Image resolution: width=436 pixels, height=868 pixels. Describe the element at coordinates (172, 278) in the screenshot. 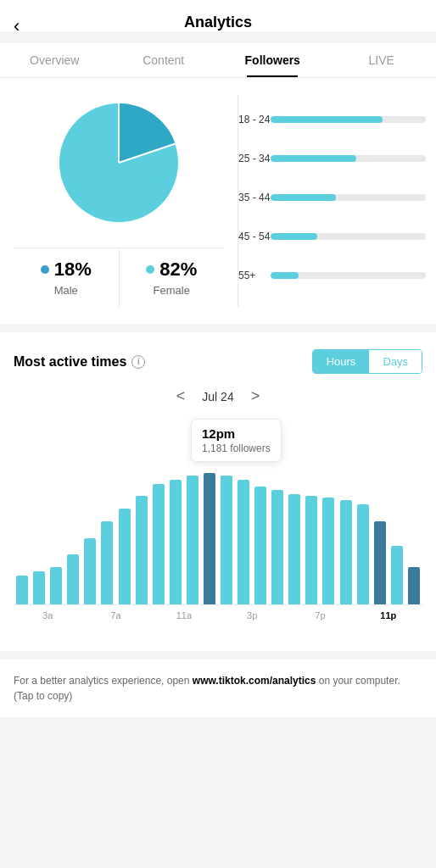

I see `female-gender-item: 82% Female` at that location.